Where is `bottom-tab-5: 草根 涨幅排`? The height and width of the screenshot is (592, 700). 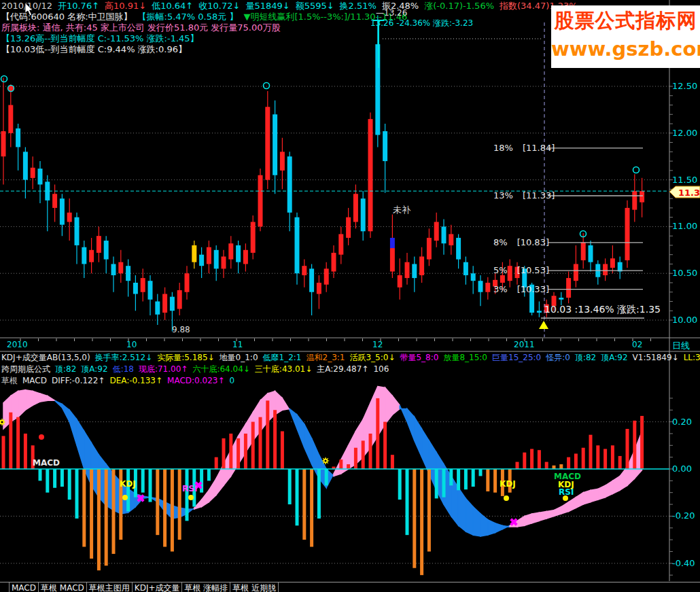 bottom-tab-5: 草根 涨幅排 is located at coordinates (205, 587).